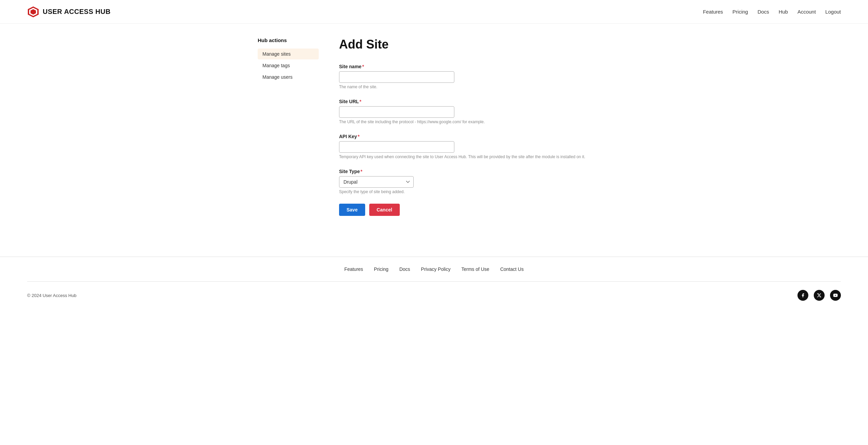 The width and height of the screenshot is (868, 445). Describe the element at coordinates (288, 40) in the screenshot. I see `sidebar-title: Hub actions` at that location.